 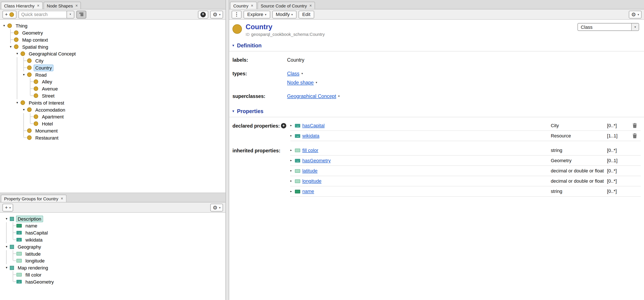 I want to click on superclass-link: Geographical Concept, so click(x=312, y=96).